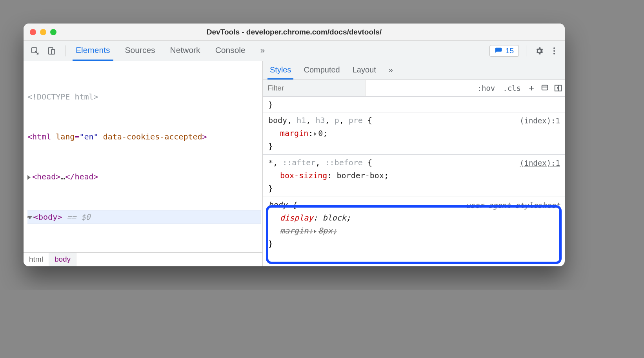 This screenshot has height=358, width=644. Describe the element at coordinates (486, 88) in the screenshot. I see `hover-toggle-button: :hov` at that location.